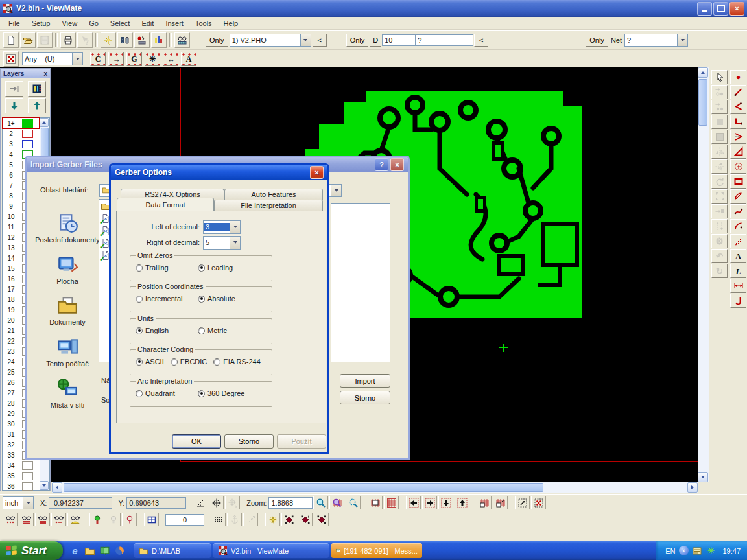 The width and height of the screenshot is (747, 560). I want to click on select-all-button, so click(720, 137).